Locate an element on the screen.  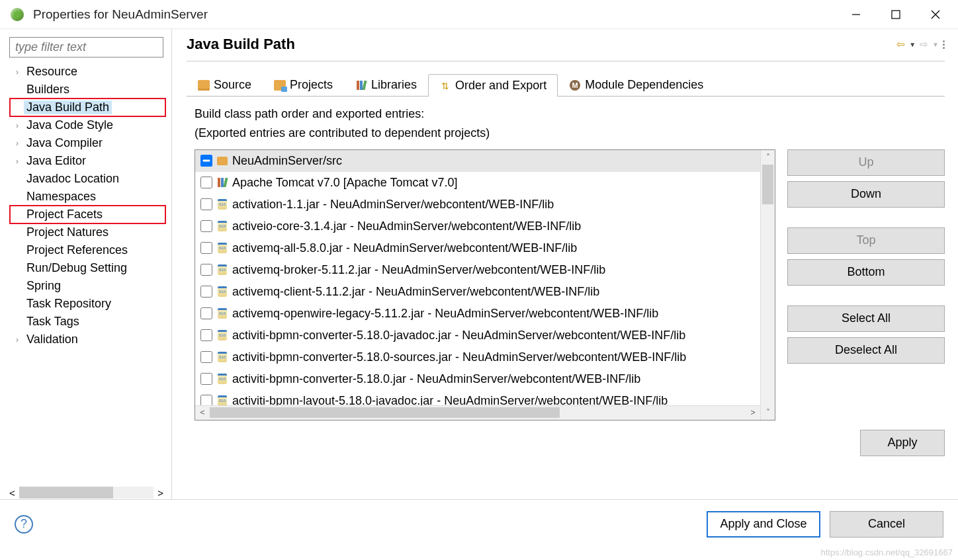
tab-label: Projects is located at coordinates (311, 85).